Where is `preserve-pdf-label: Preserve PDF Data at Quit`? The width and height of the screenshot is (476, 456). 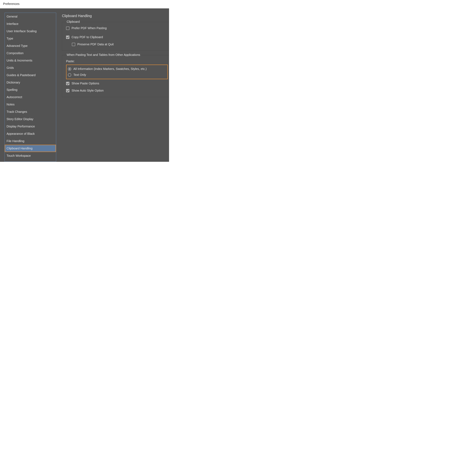 preserve-pdf-label: Preserve PDF Data at Quit is located at coordinates (95, 44).